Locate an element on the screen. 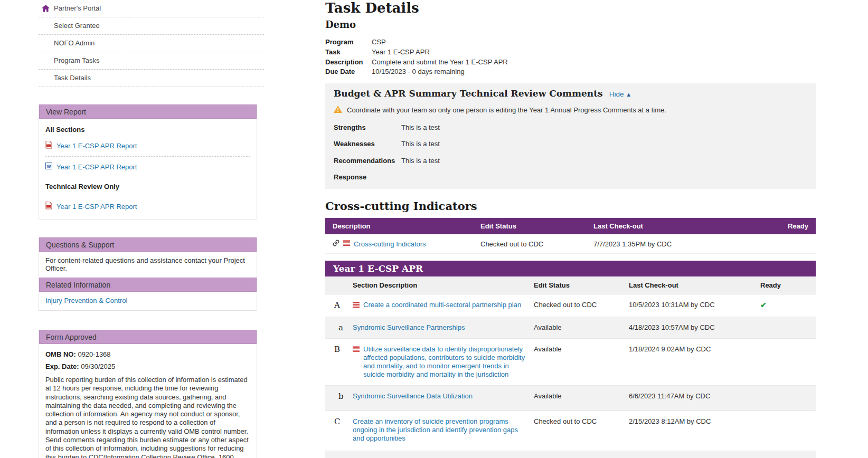 Image resolution: width=868 pixels, height=458 pixels. section-link: Create a coordinated multi-sectoral part… is located at coordinates (442, 305).